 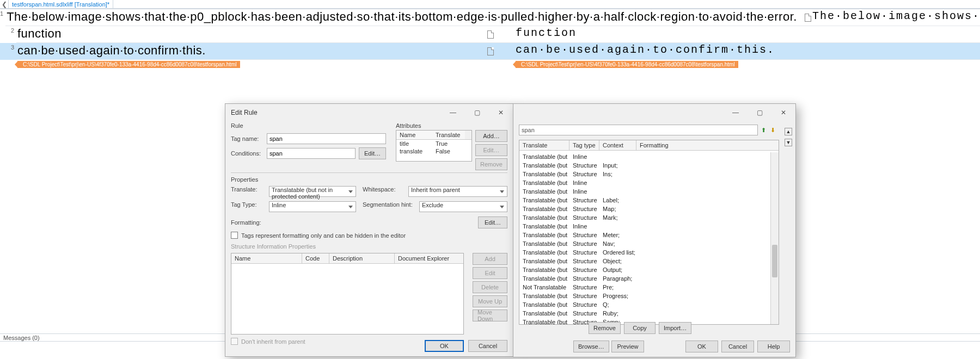 What do you see at coordinates (585, 145) in the screenshot?
I see `col-tag-type: Tag type` at bounding box center [585, 145].